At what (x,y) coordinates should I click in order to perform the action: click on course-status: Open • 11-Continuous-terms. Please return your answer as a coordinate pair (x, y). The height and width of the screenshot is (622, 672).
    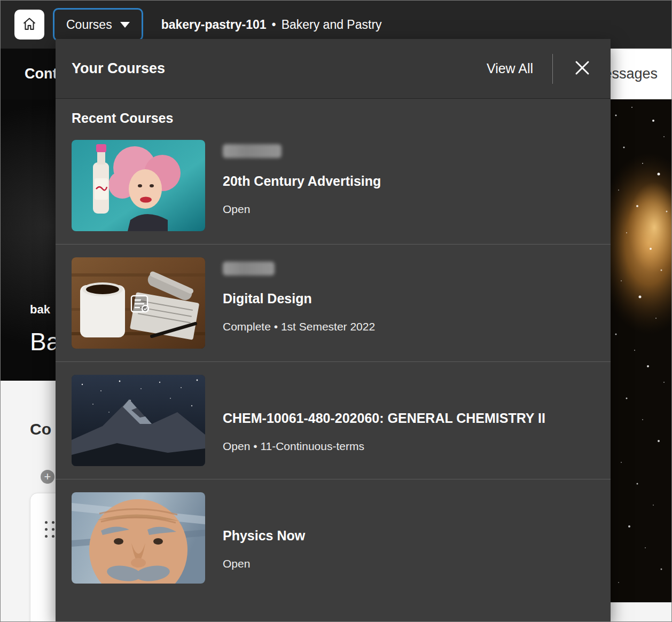
    Looking at the image, I should click on (294, 446).